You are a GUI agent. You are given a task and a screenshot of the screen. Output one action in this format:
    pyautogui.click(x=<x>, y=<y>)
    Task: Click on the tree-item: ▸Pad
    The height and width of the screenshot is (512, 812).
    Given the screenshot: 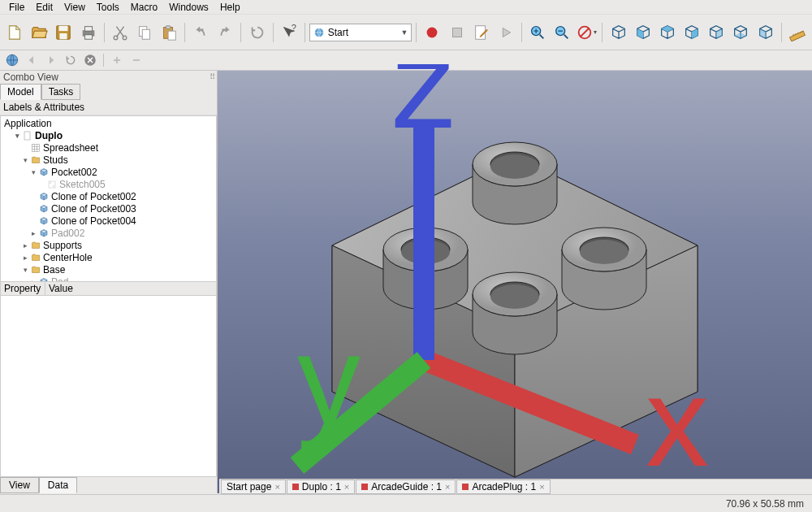 What is the action you would take?
    pyautogui.click(x=109, y=279)
    